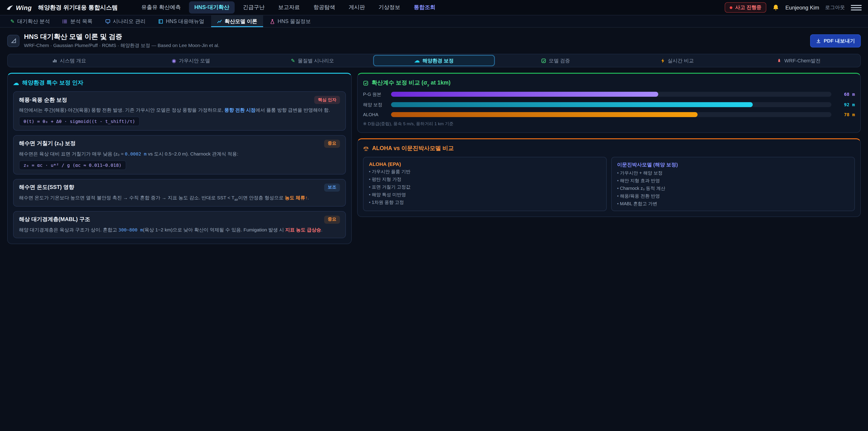 Image resolution: width=868 pixels, height=431 pixels. Describe the element at coordinates (122, 37) in the screenshot. I see `page-title: HNS 대기확산 모델 이론 및 검증` at that location.